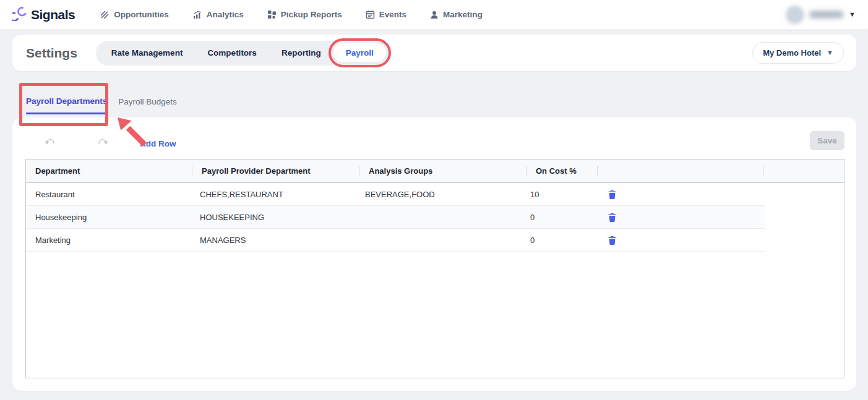 This screenshot has height=400, width=868. What do you see at coordinates (273, 194) in the screenshot?
I see `cell-payroll-provider-department: CHEFS,RESTAURANT` at bounding box center [273, 194].